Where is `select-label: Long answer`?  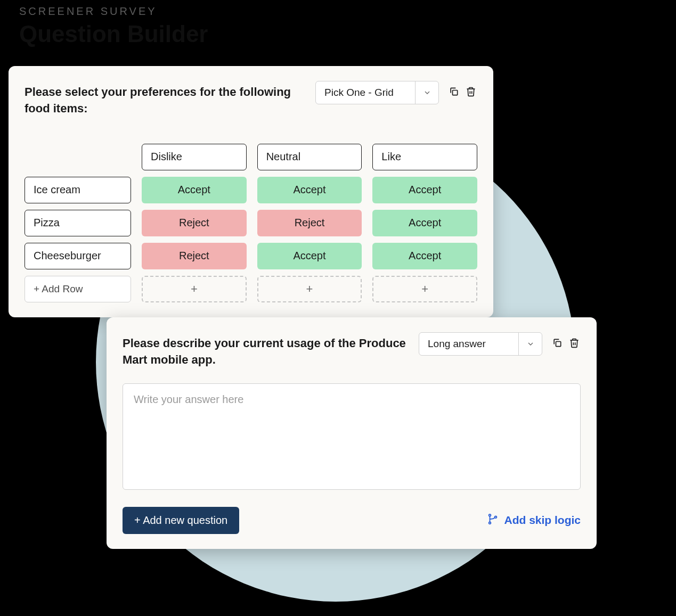 select-label: Long answer is located at coordinates (469, 344).